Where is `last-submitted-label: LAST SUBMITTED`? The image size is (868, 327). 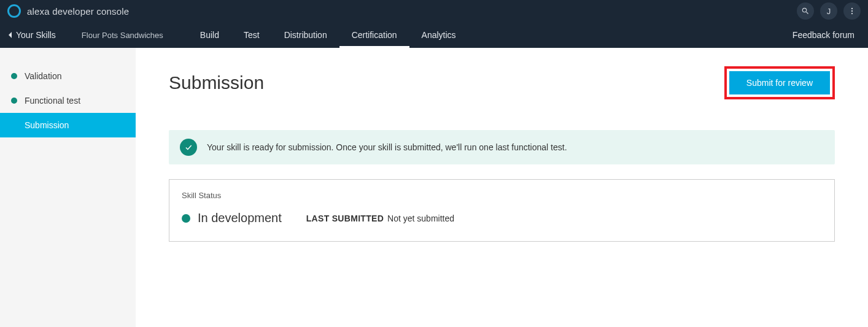 last-submitted-label: LAST SUBMITTED is located at coordinates (345, 218).